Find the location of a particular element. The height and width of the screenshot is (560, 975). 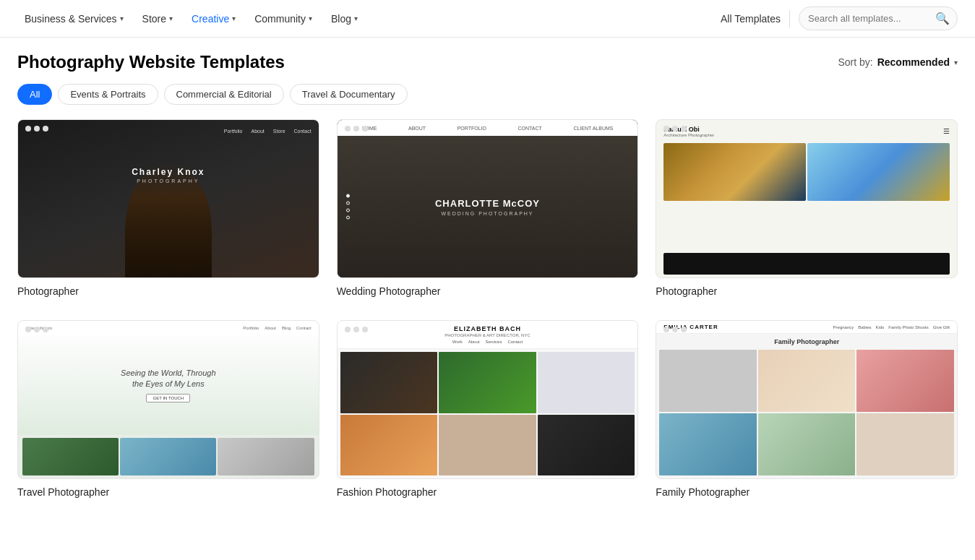

nav-creative: Creative ▾ is located at coordinates (214, 19).